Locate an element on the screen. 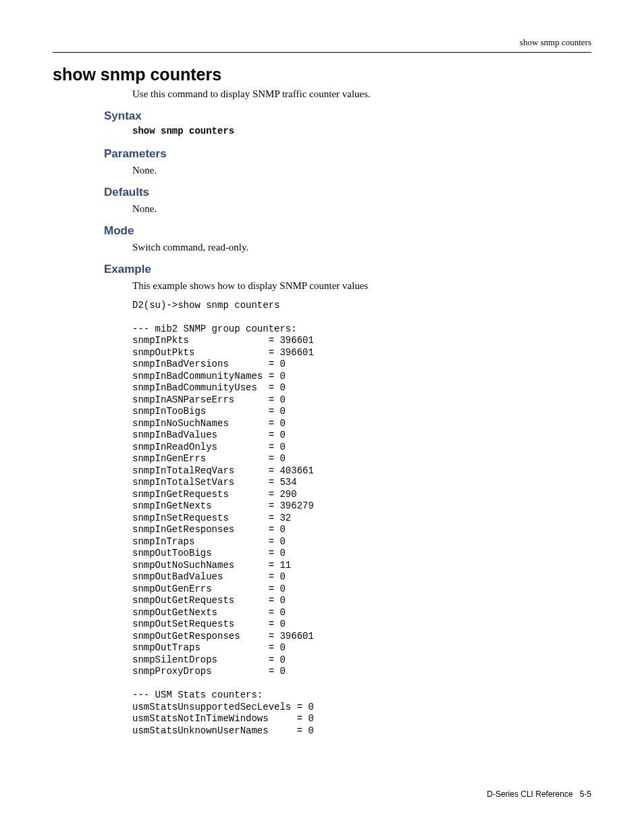 This screenshot has width=644, height=834. running-header: show snmp counters is located at coordinates (322, 45).